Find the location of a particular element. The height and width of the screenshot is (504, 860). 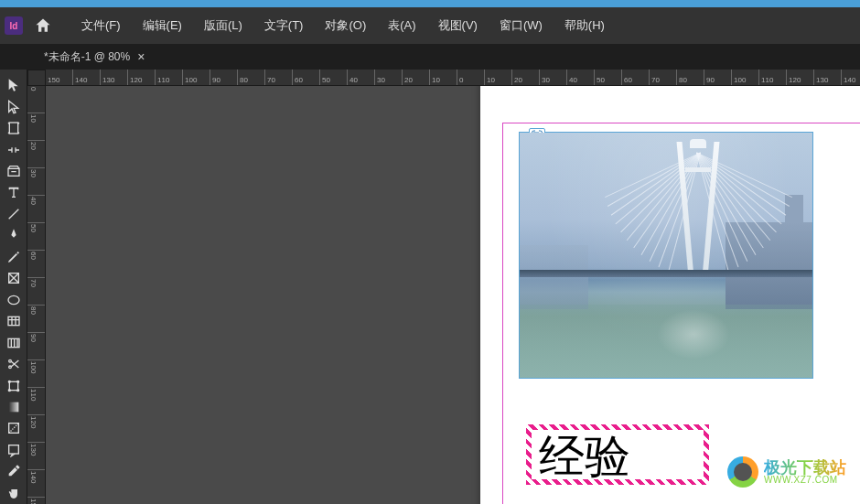

selection-tool is located at coordinates (14, 85).